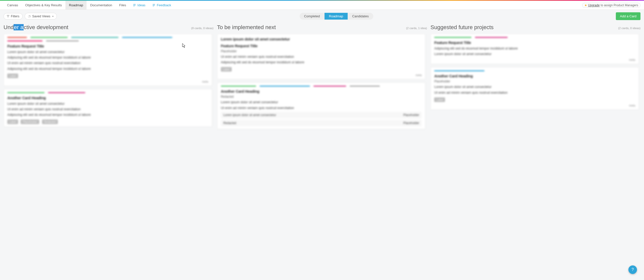 This screenshot has height=280, width=644. Describe the element at coordinates (29, 16) in the screenshot. I see `saved-views-icon: ◔` at that location.